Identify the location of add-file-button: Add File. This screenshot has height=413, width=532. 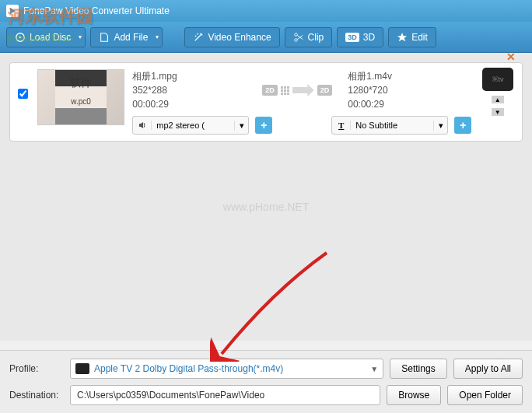
(126, 37).